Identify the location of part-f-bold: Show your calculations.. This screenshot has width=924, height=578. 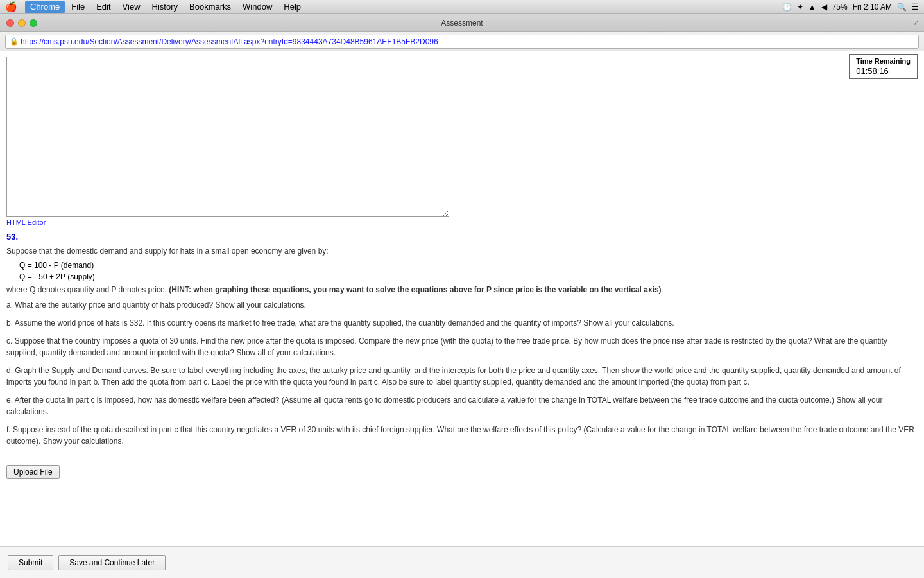
(83, 441).